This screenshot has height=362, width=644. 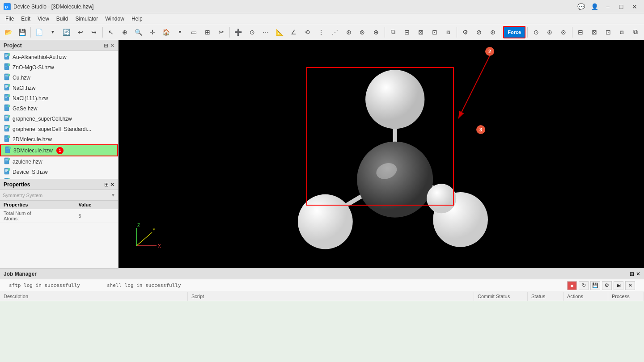 What do you see at coordinates (43, 19) in the screenshot?
I see `menu-view: View` at bounding box center [43, 19].